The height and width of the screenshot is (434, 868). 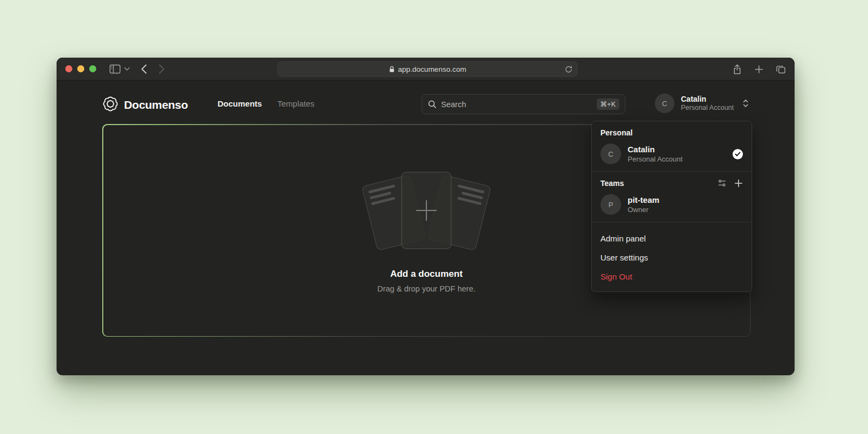 What do you see at coordinates (612, 183) in the screenshot?
I see `teams-section-label: Teams` at bounding box center [612, 183].